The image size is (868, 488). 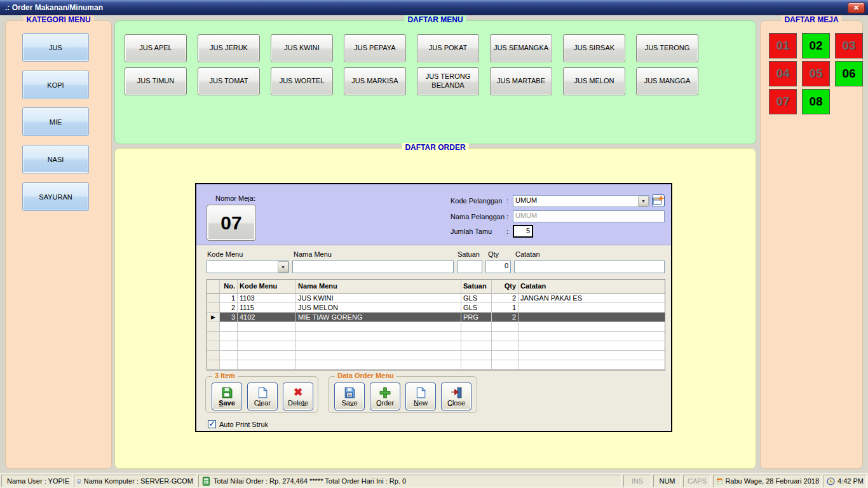 What do you see at coordinates (58, 245) in the screenshot?
I see `kategori-menu-panel: KATEGORI MENU JUS KOPI MIE NASI SAYURAN` at bounding box center [58, 245].